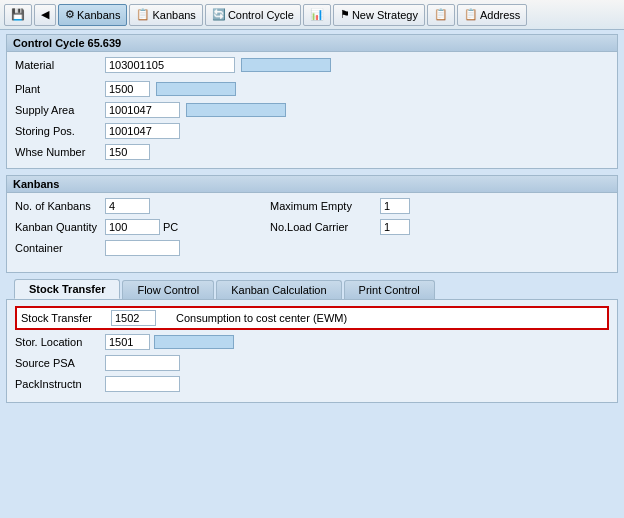 Image resolution: width=624 pixels, height=518 pixels. Describe the element at coordinates (60, 363) in the screenshot. I see `source-psa-label: Source PSA` at that location.